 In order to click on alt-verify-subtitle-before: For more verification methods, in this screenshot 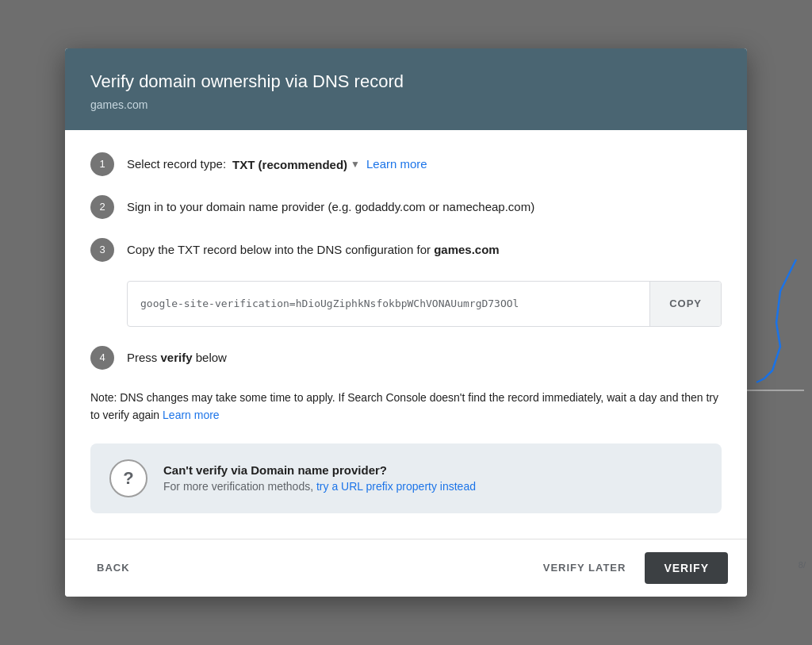, I will do `click(239, 486)`.